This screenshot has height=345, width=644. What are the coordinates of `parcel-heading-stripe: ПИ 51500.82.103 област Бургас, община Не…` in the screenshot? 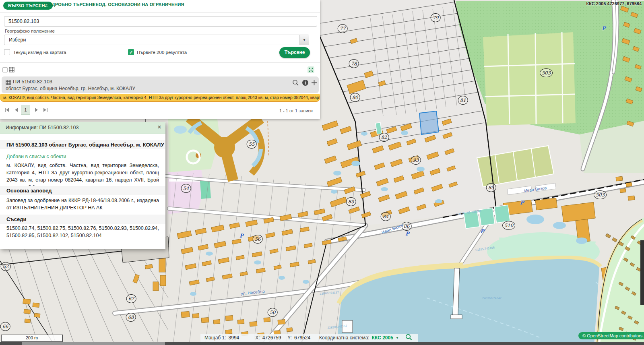 It's located at (83, 145).